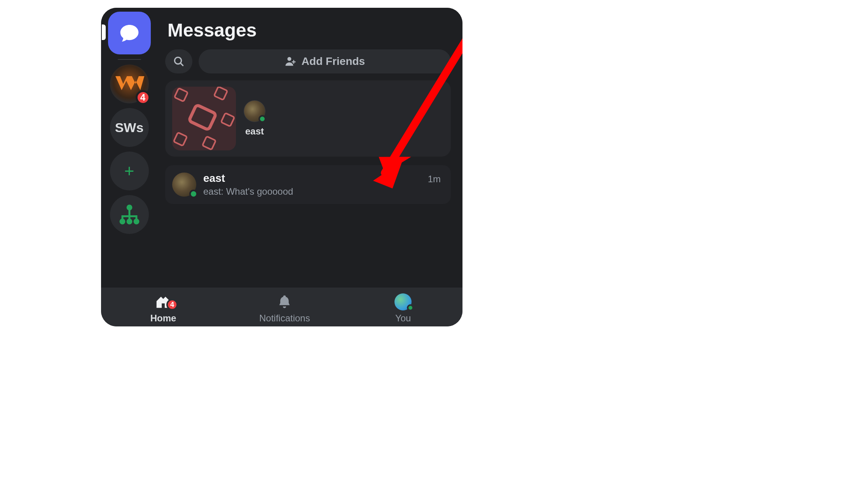 This screenshot has height=504, width=862. Describe the element at coordinates (163, 308) in the screenshot. I see `nav-home: 4 Home` at that location.